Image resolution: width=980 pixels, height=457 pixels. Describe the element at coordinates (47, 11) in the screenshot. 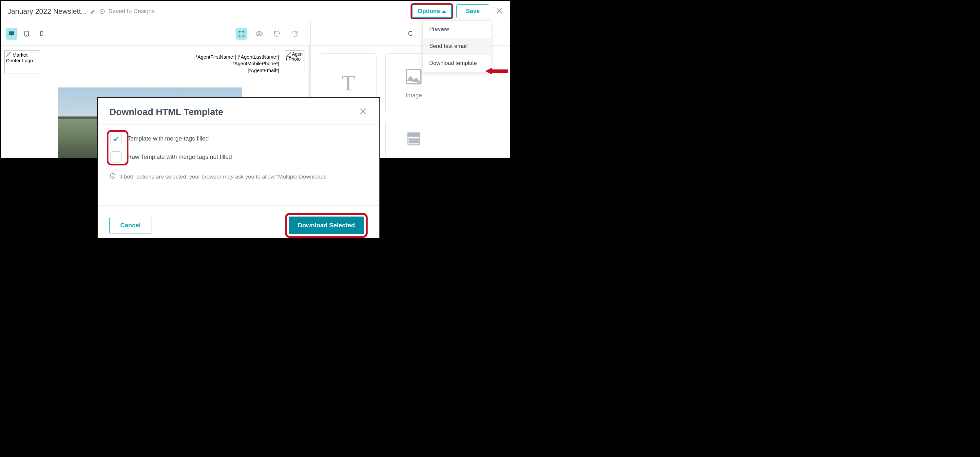

I see `design-title: January 2022 Newslett...` at that location.